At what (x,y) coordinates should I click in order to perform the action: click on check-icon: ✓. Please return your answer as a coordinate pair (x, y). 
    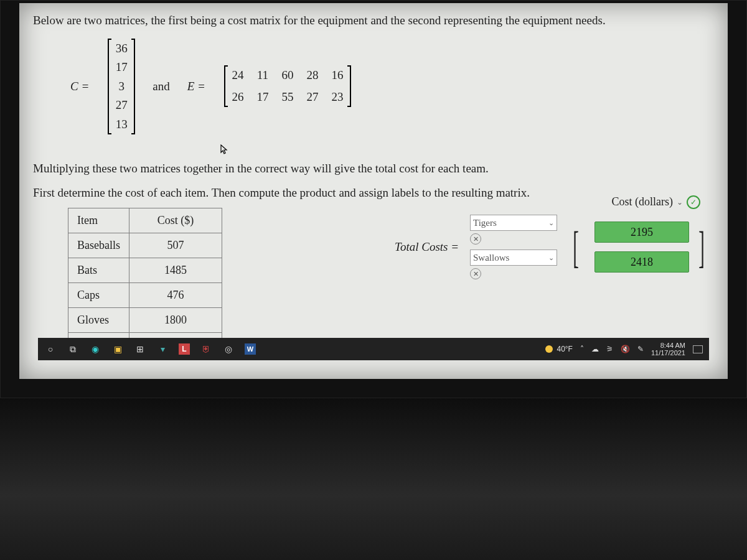
    Looking at the image, I should click on (693, 202).